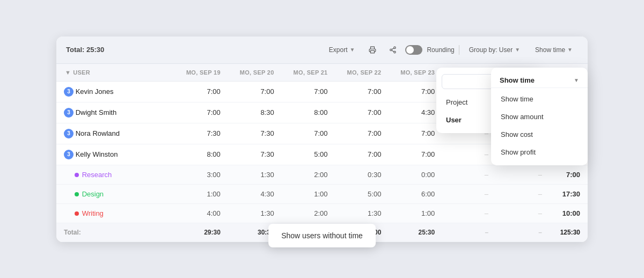 The width and height of the screenshot is (644, 278). Describe the element at coordinates (322, 50) in the screenshot. I see `toolbar: Total: 25:30 Export ▼ Rounding Group` at that location.